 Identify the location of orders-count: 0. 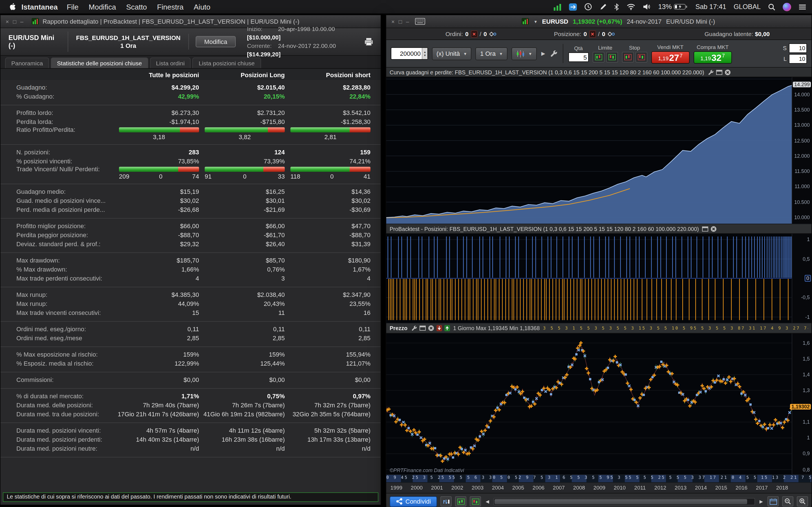
(467, 34).